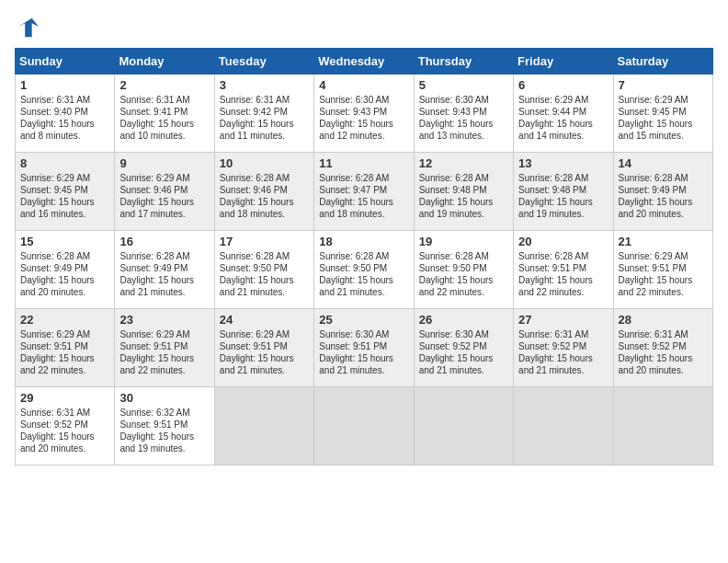 The image size is (728, 563). I want to click on day-number: 16, so click(164, 241).